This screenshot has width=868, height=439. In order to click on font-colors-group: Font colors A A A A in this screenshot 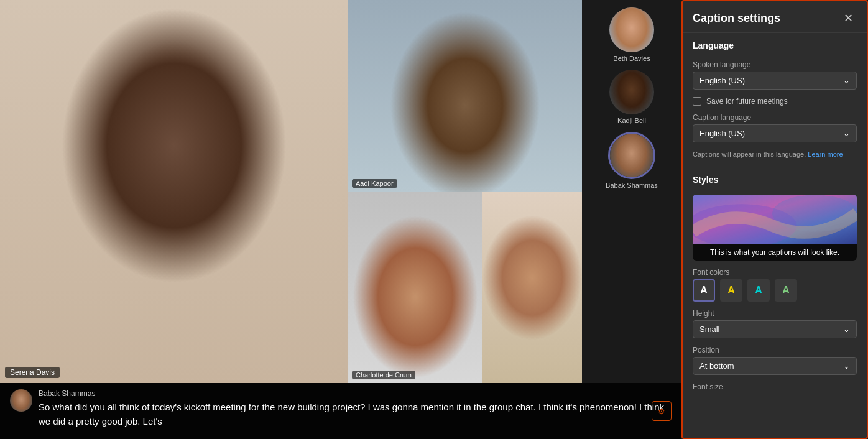, I will do `click(775, 285)`.